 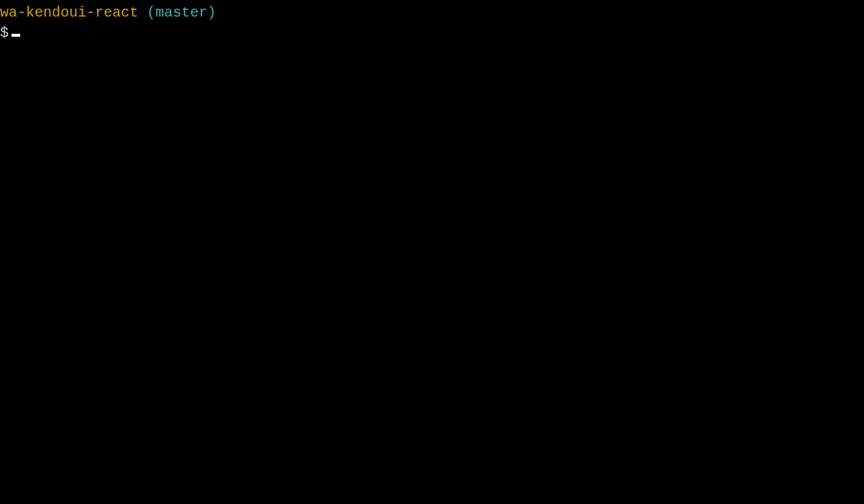 What do you see at coordinates (69, 13) in the screenshot?
I see `current-directory: wa-kendoui-react` at bounding box center [69, 13].